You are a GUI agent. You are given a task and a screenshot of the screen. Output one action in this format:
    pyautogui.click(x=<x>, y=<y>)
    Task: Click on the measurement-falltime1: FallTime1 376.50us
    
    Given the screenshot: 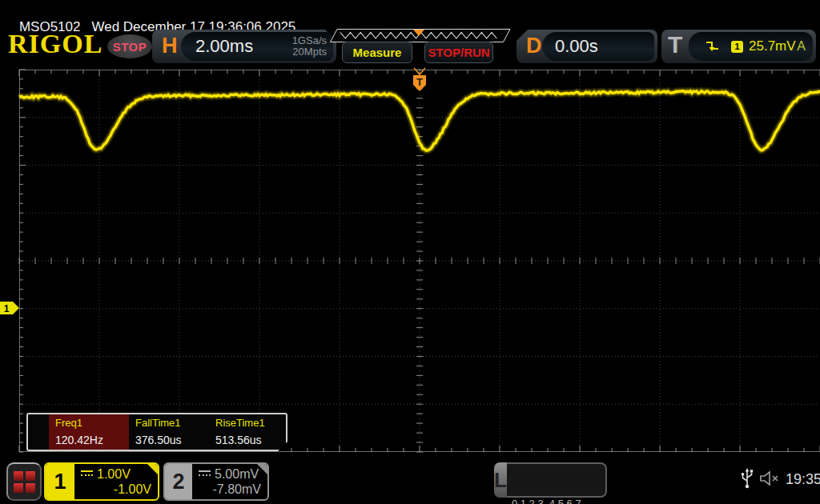 What is the action you would take?
    pyautogui.click(x=169, y=432)
    